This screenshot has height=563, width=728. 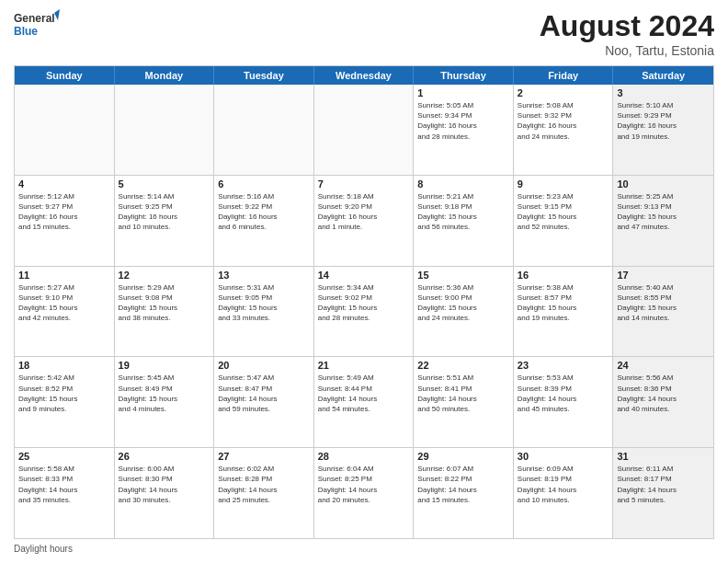 I want to click on cal-cell-3-1: 11Sunrise: 5:27 AM Sunset: 9:10 PM Dayli…, so click(x=64, y=312).